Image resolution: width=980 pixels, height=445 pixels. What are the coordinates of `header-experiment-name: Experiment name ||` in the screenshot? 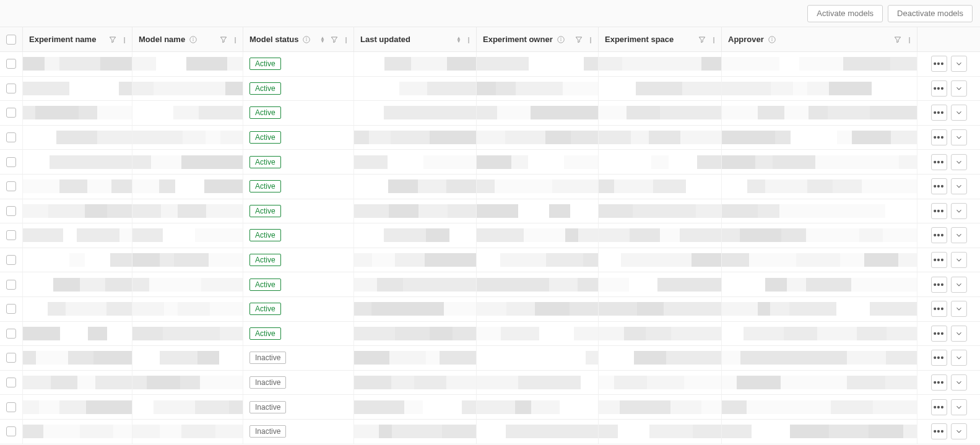 It's located at (78, 40).